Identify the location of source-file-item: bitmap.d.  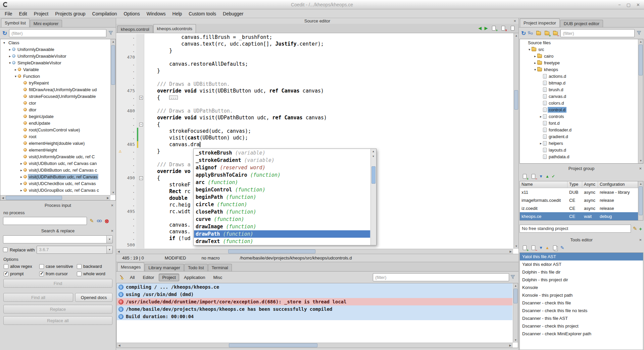
(581, 83).